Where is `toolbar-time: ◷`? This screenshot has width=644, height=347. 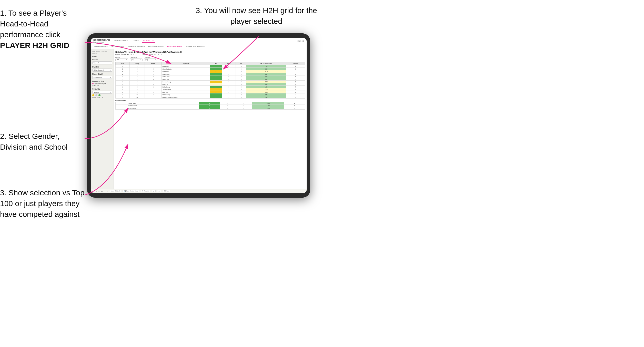 toolbar-time: ◷ is located at coordinates (108, 191).